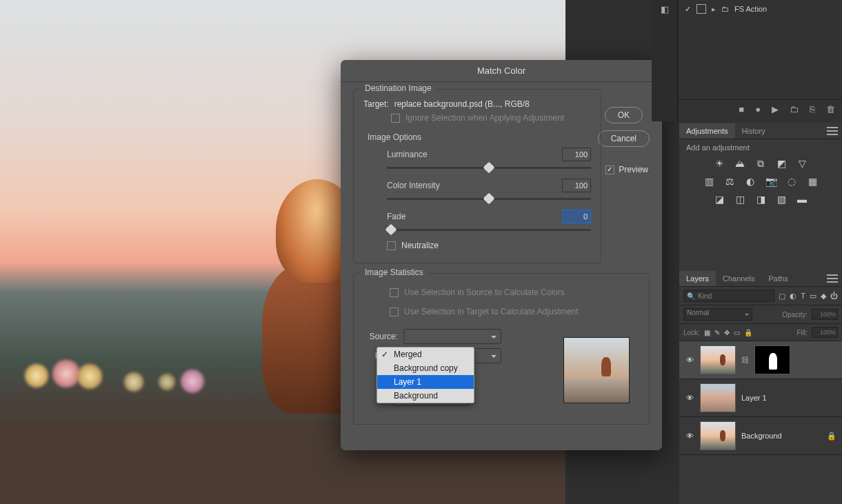 Image resolution: width=842 pixels, height=504 pixels. What do you see at coordinates (462, 104) in the screenshot?
I see `target-value: replace background.psd (B..., RGB/8` at bounding box center [462, 104].